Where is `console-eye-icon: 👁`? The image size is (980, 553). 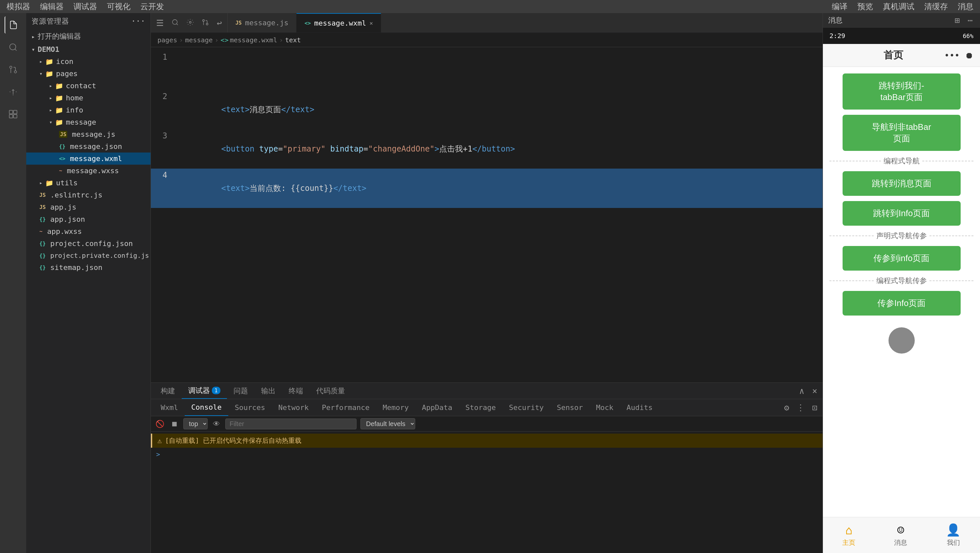 console-eye-icon: 👁 is located at coordinates (216, 424).